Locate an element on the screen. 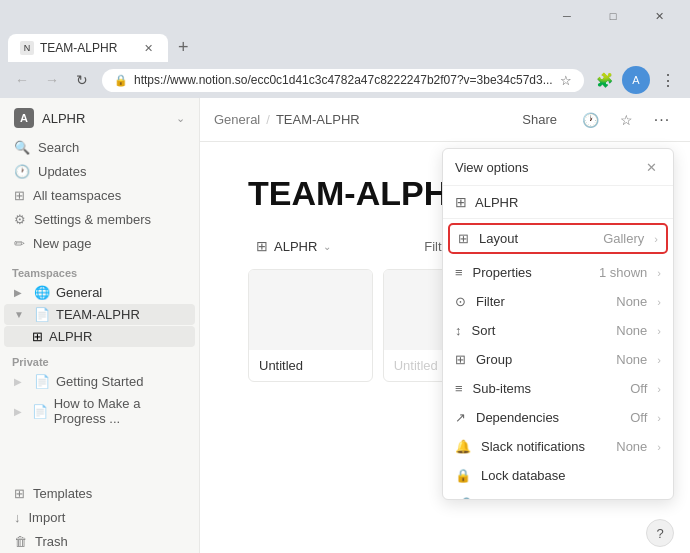  alphr-icon: ⊞ is located at coordinates (38, 336).